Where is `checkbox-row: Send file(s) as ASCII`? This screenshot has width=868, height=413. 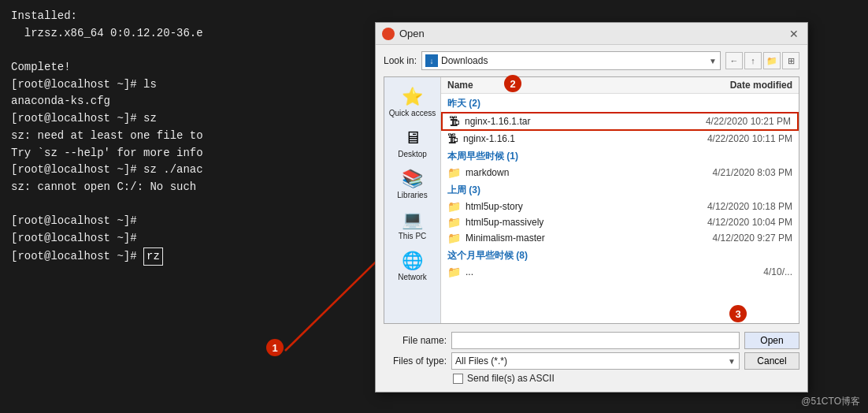
checkbox-row: Send file(s) as ASCII is located at coordinates (592, 378).